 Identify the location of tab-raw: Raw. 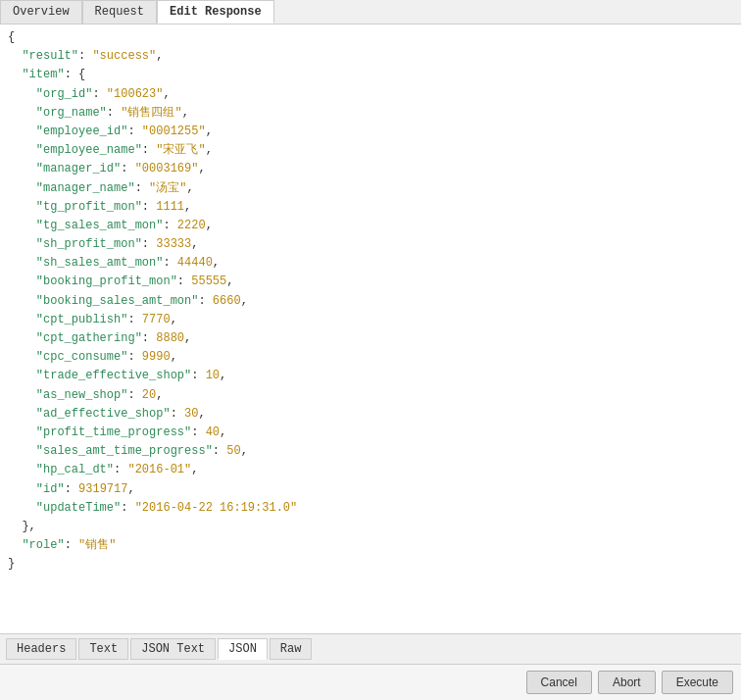
(291, 649).